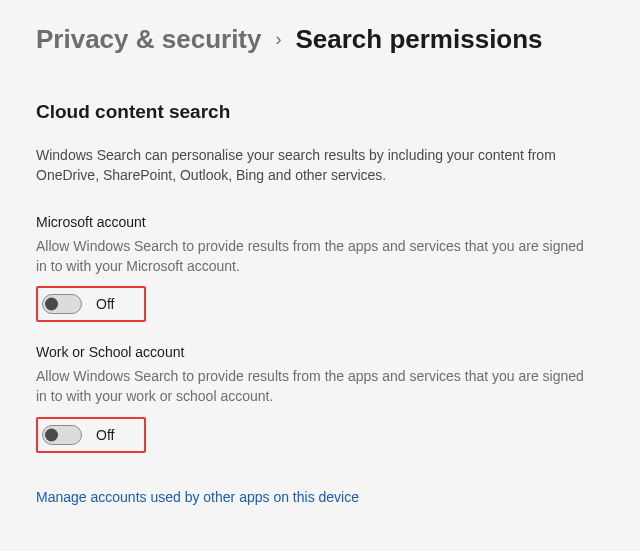  What do you see at coordinates (418, 40) in the screenshot?
I see `breadcrumb-current: Search permissions` at bounding box center [418, 40].